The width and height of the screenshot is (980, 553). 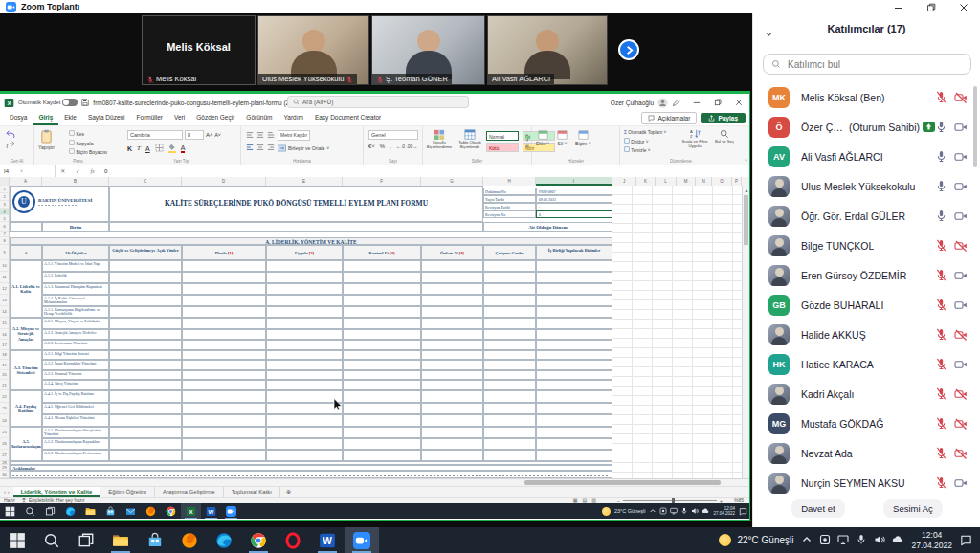 I want to click on row-header: 16, so click(x=4, y=335).